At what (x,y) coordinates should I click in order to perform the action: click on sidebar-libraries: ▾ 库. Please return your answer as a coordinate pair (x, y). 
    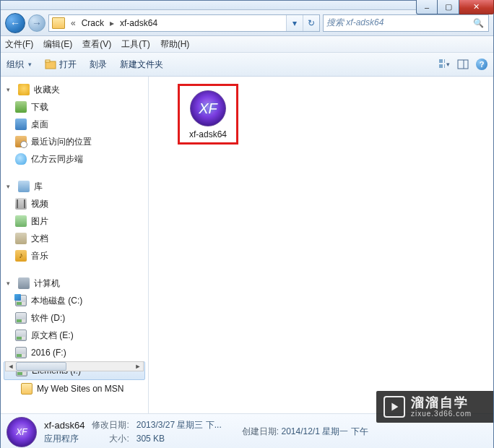
    Looking at the image, I should click on (74, 186).